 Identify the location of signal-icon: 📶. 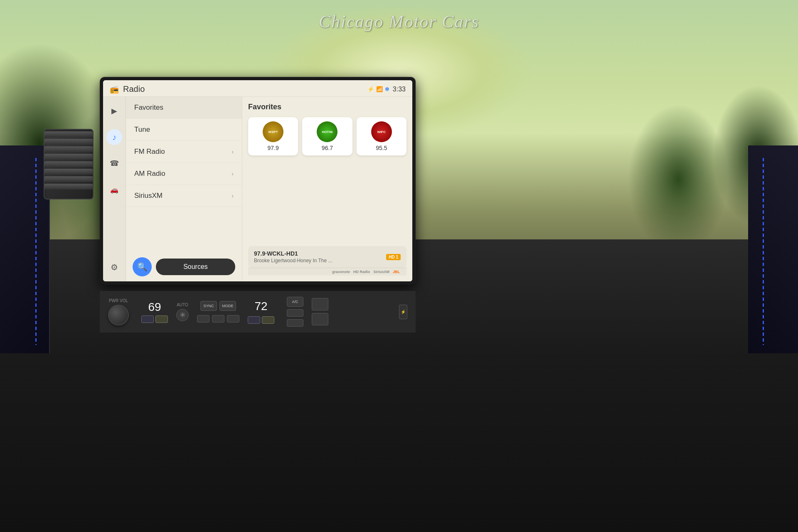
(379, 89).